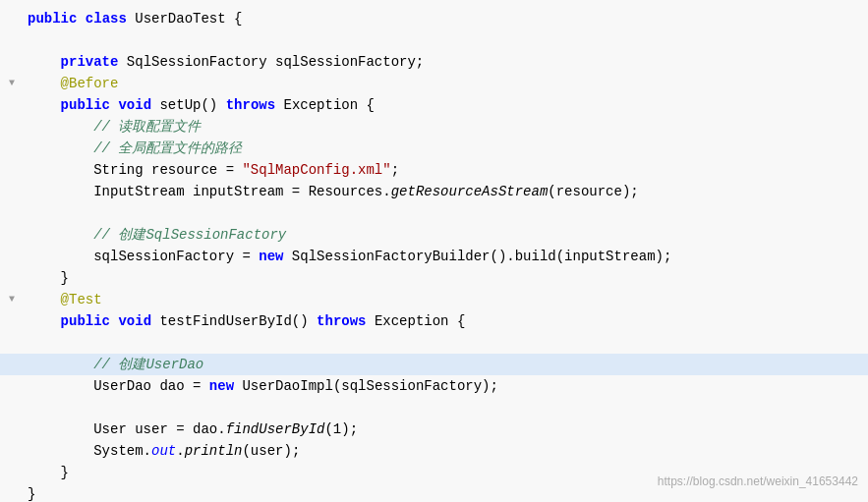 This screenshot has height=502, width=868. What do you see at coordinates (434, 256) in the screenshot?
I see `code-line-12: sqlSessionFactory = new SqlSessionFactor…` at bounding box center [434, 256].